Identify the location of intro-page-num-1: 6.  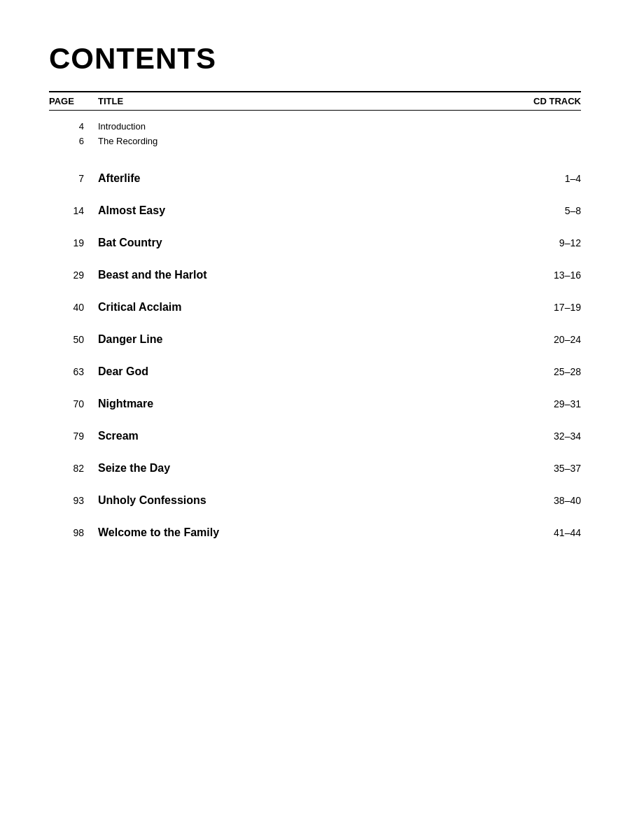
(74, 141).